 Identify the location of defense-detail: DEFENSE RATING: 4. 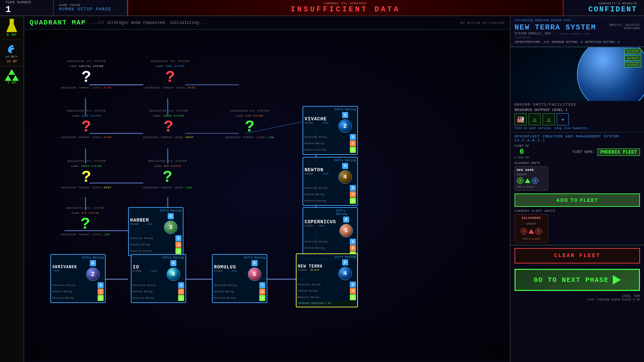
(567, 42).